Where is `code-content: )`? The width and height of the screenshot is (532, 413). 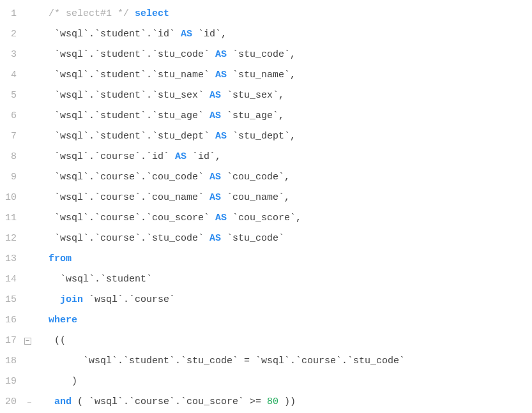
code-content: ) is located at coordinates (55, 382).